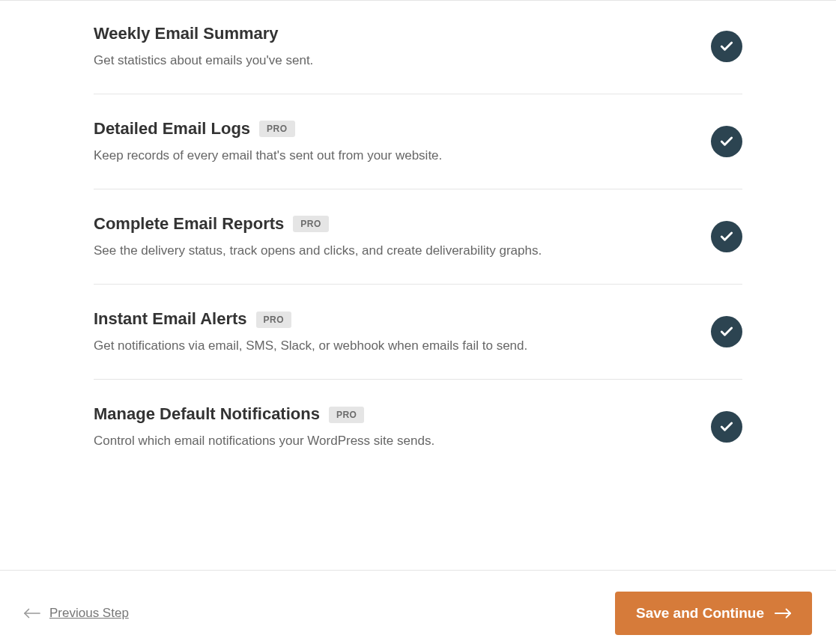  I want to click on feature-weekly-email-summary: Weekly Email Summary Get statistics abou…, so click(418, 58).